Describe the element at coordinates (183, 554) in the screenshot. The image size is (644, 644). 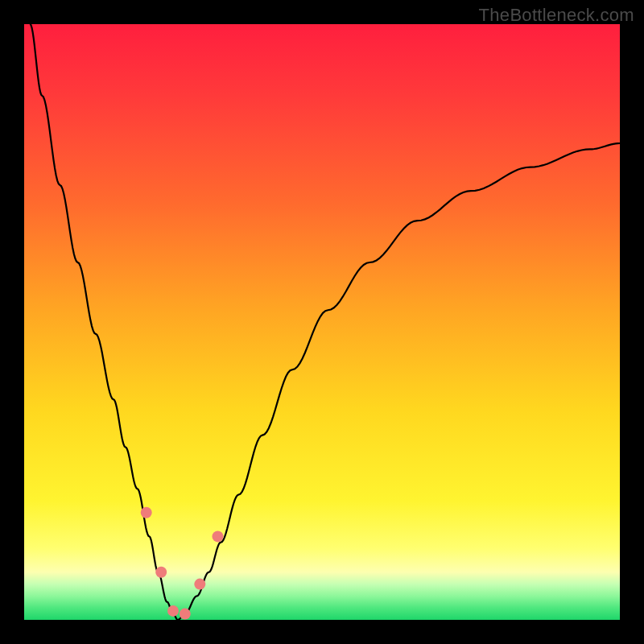
I see `marker-group` at that location.